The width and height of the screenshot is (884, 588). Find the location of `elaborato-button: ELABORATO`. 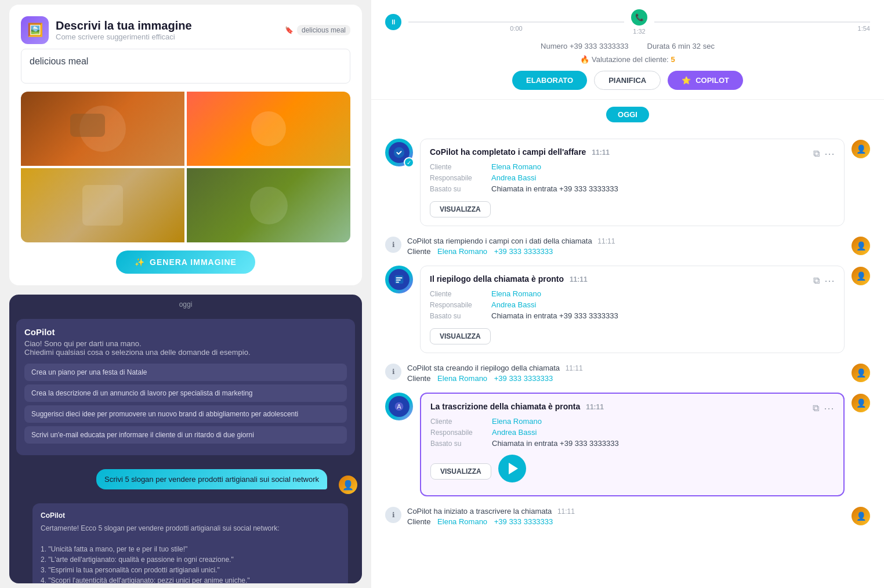

elaborato-button: ELABORATO is located at coordinates (550, 80).